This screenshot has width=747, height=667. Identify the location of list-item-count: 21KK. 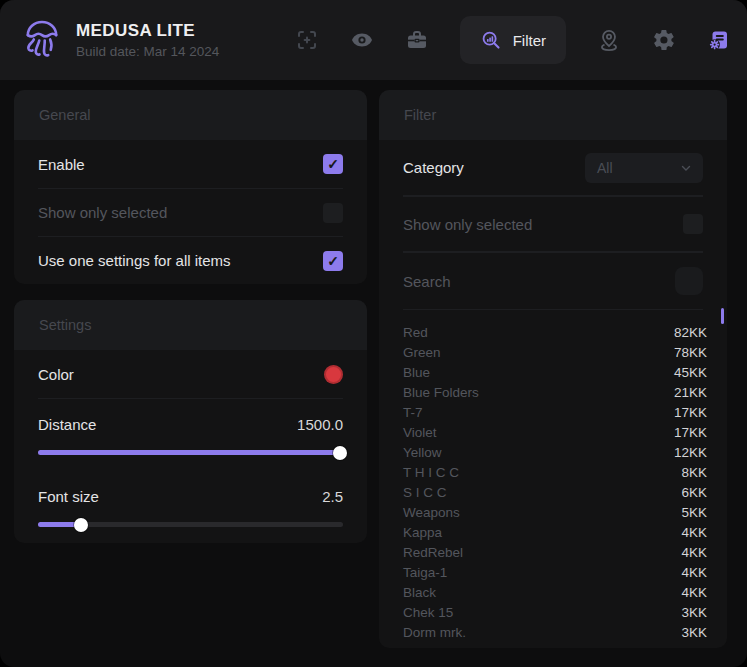
(690, 392).